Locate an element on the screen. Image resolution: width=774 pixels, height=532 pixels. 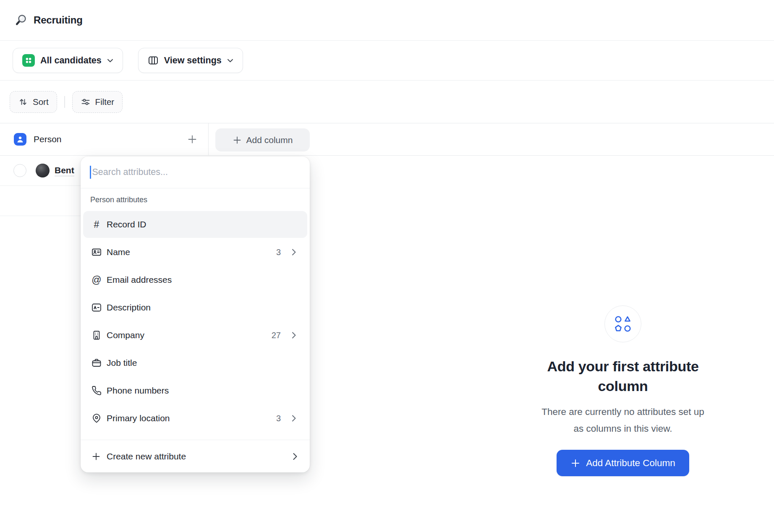
briefcase-icon is located at coordinates (97, 363).